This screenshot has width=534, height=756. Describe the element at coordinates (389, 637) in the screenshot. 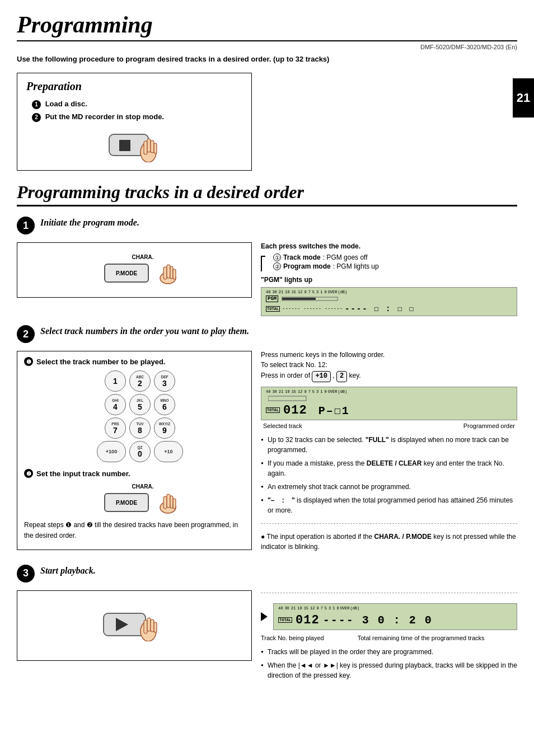

I see `step3-right: 40 30 21 18 15 12 9 7 5 3 1 0 OV` at that location.